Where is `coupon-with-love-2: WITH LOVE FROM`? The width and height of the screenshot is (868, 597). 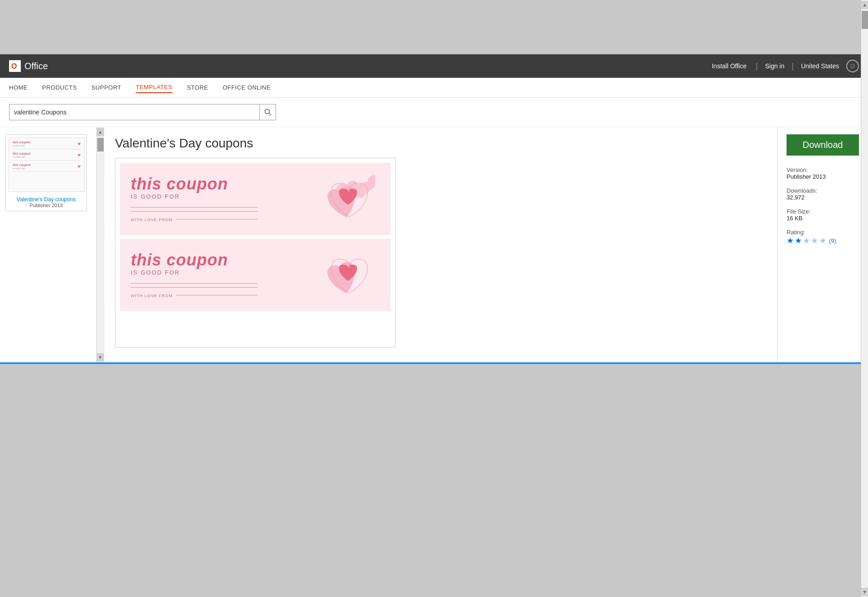
coupon-with-love-2: WITH LOVE FROM is located at coordinates (152, 296).